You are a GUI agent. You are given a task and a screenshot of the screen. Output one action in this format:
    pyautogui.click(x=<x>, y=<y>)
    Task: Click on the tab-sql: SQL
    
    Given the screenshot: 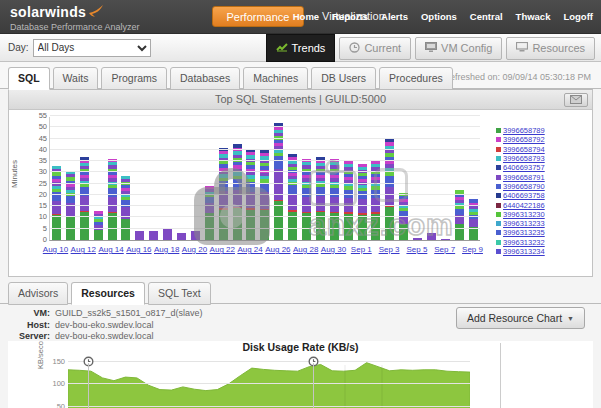 What is the action you would take?
    pyautogui.click(x=29, y=78)
    